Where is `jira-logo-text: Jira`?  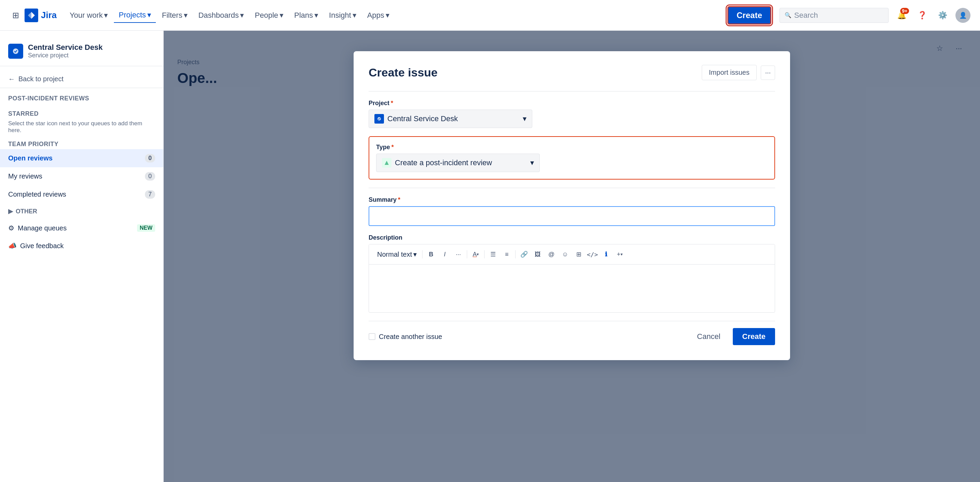
jira-logo-text: Jira is located at coordinates (49, 15).